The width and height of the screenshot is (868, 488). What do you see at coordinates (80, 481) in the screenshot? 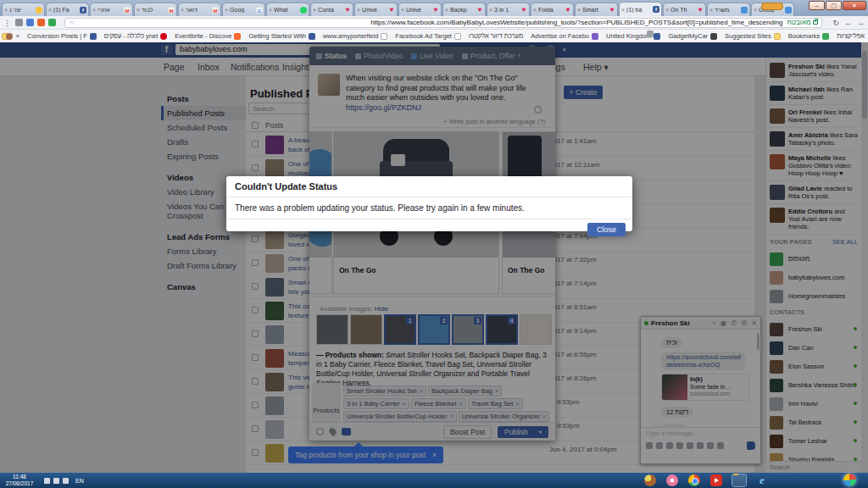
I see `language-indicator: EN` at bounding box center [80, 481].